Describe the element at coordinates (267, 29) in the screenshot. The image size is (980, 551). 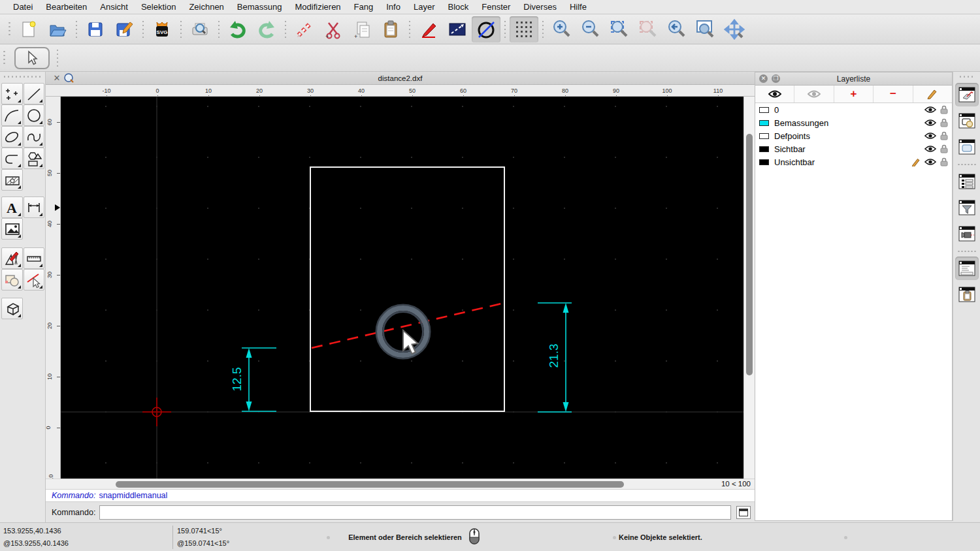
I see `redo-button` at that location.